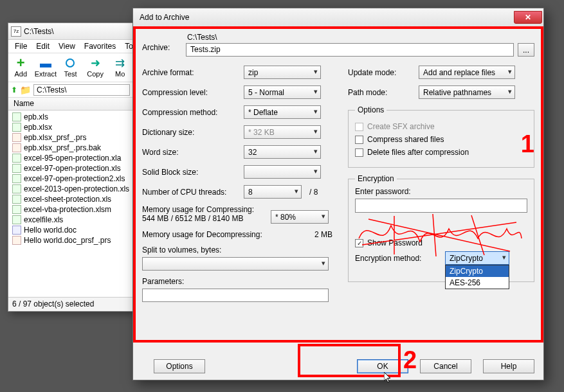 Image resolution: width=564 pixels, height=392 pixels. What do you see at coordinates (193, 152) in the screenshot?
I see `word-label: Word size:` at bounding box center [193, 152].